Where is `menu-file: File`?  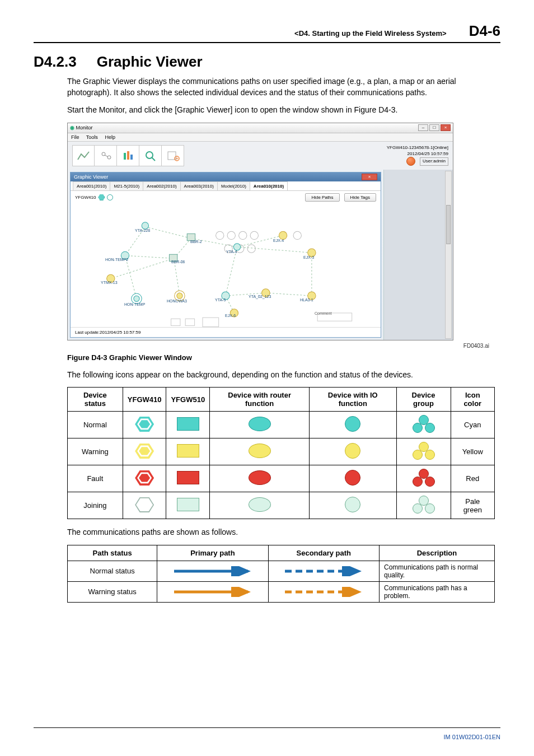 menu-file: File is located at coordinates (75, 137).